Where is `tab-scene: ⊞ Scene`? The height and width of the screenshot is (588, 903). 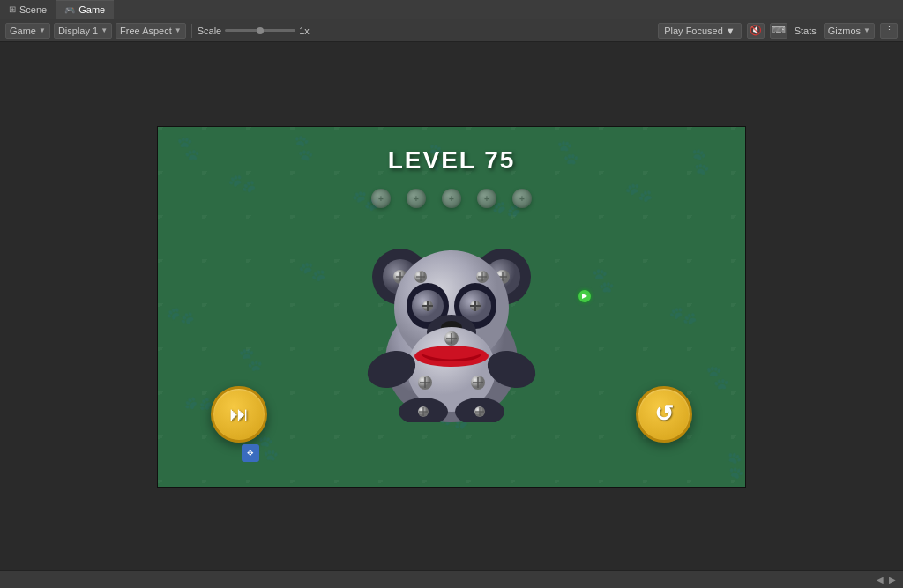
tab-scene: ⊞ Scene is located at coordinates (28, 10).